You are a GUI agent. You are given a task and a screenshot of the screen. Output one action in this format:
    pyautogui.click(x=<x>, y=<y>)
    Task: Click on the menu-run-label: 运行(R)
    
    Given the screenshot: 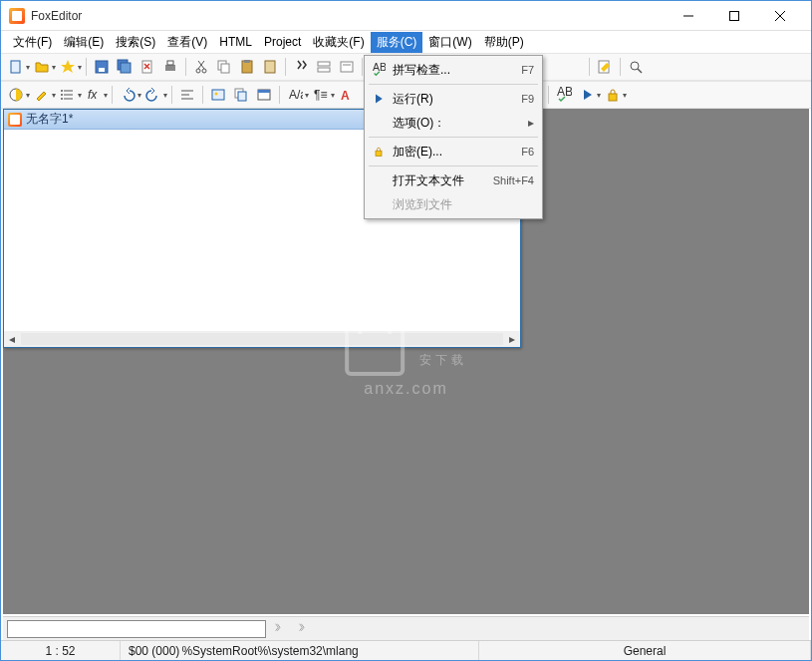 What is the action you would take?
    pyautogui.click(x=454, y=100)
    